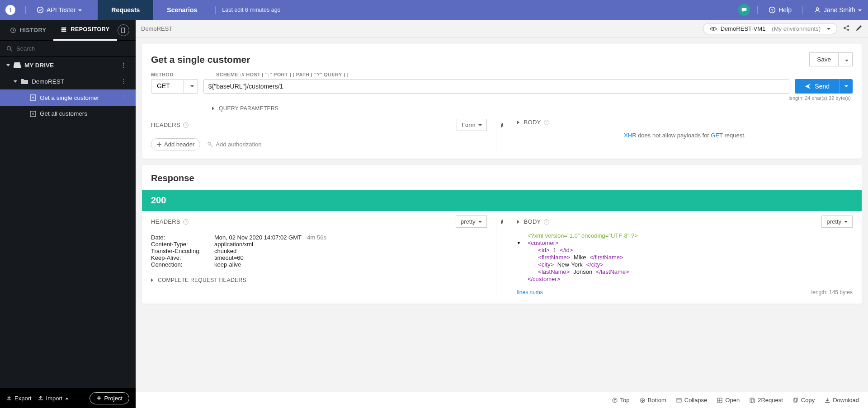 Image resolution: width=868 pixels, height=408 pixels. What do you see at coordinates (68, 214) in the screenshot?
I see `sidebar: HISTORY REPOSITORY MY DRIVE ⋮` at bounding box center [68, 214].